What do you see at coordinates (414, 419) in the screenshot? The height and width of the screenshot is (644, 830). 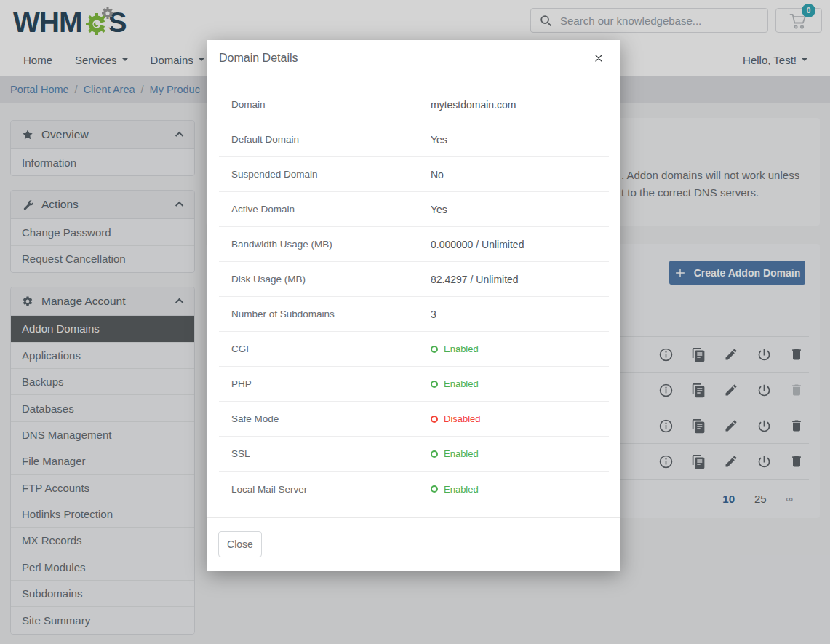 I see `detail-row-safe-mode: Safe Mode Disabled` at bounding box center [414, 419].